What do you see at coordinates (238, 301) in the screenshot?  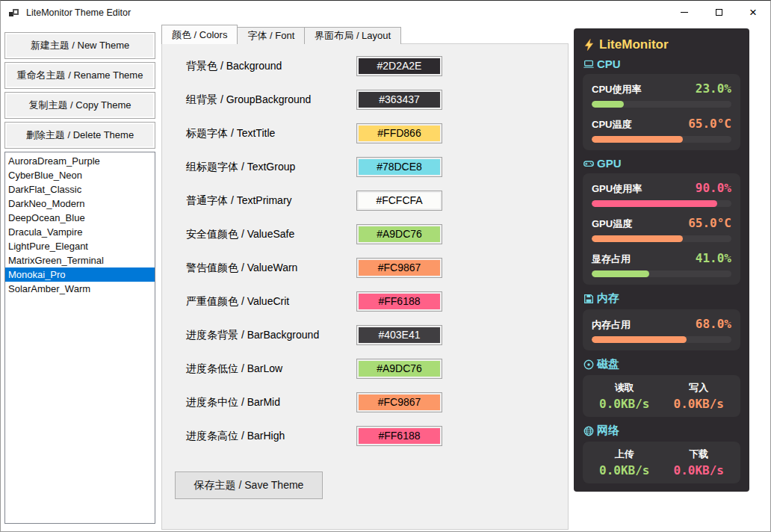 I see `color-row-label: 严重值颜色 / ValueCrit` at bounding box center [238, 301].